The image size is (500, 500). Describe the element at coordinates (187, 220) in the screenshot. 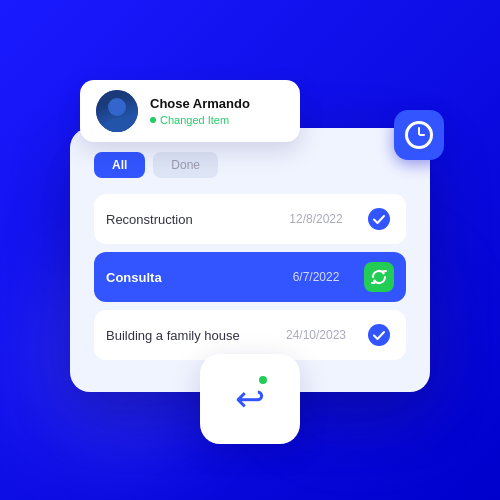

I see `row-label: Reconstruction` at that location.